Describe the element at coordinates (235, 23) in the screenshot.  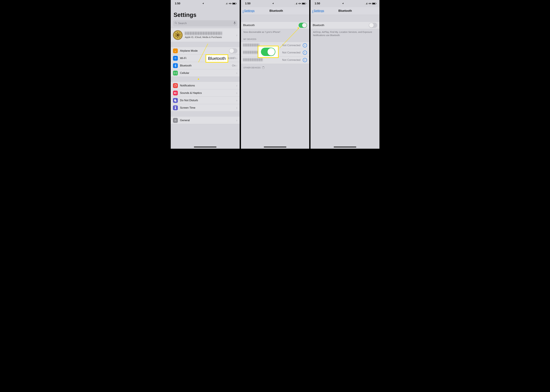
I see `mic-icon` at that location.